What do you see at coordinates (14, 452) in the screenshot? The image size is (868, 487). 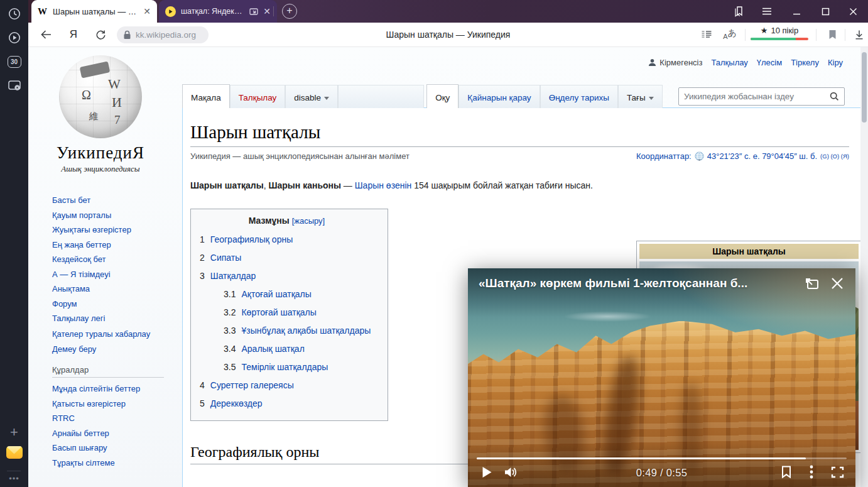 I see `yandex-mail-icon` at bounding box center [14, 452].